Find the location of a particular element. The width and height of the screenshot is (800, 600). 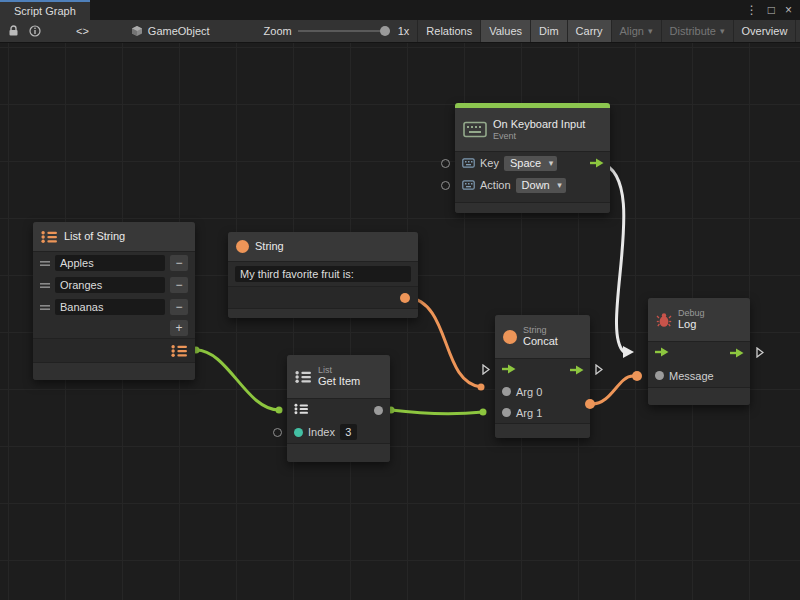

list-input-port is located at coordinates (302, 410).